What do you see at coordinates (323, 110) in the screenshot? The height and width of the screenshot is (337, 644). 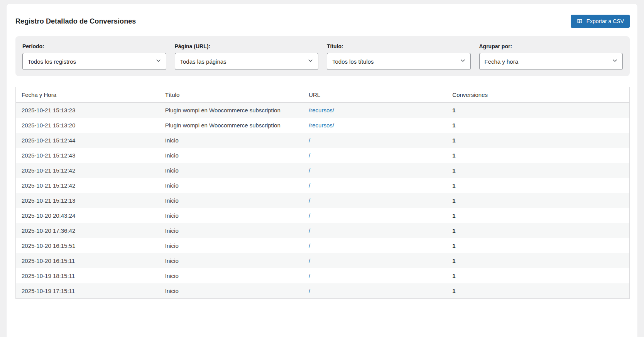 I see `table-row: 2025-10-21 15:13:23Plugin wompi en Wooco…` at bounding box center [323, 110].